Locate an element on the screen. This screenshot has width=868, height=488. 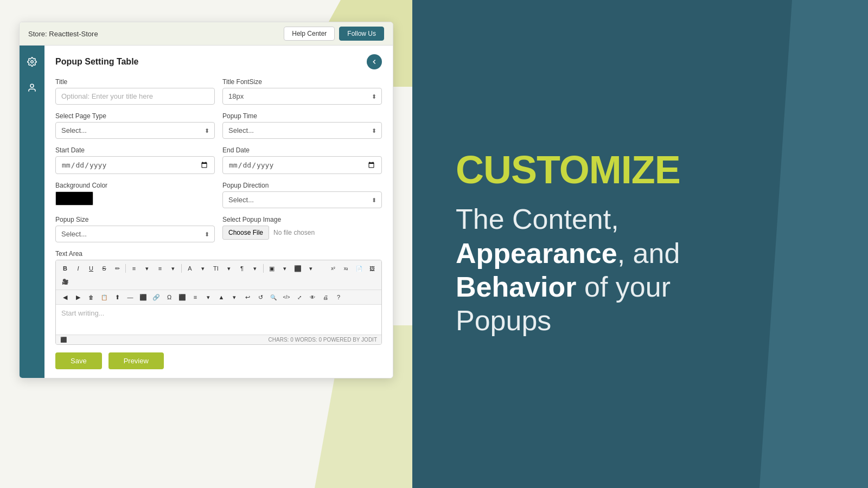
right-deco is located at coordinates (814, 244).